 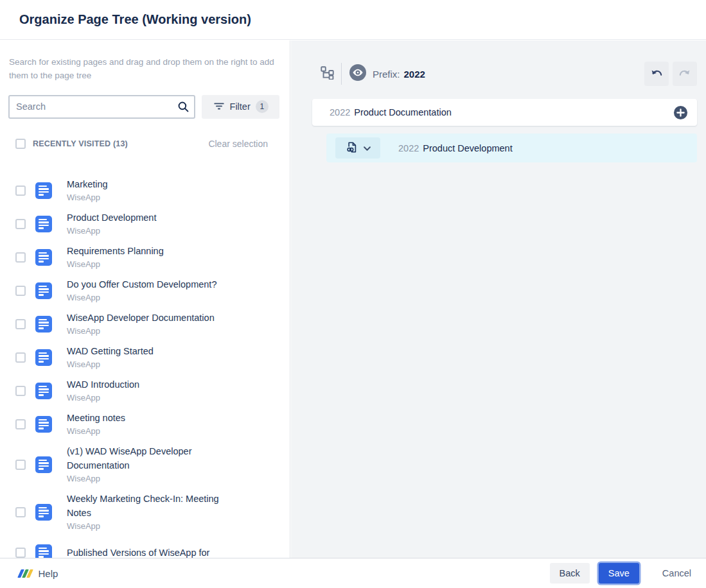 What do you see at coordinates (135, 19) in the screenshot?
I see `page-title: Organize Page Tree (Working version)` at bounding box center [135, 19].